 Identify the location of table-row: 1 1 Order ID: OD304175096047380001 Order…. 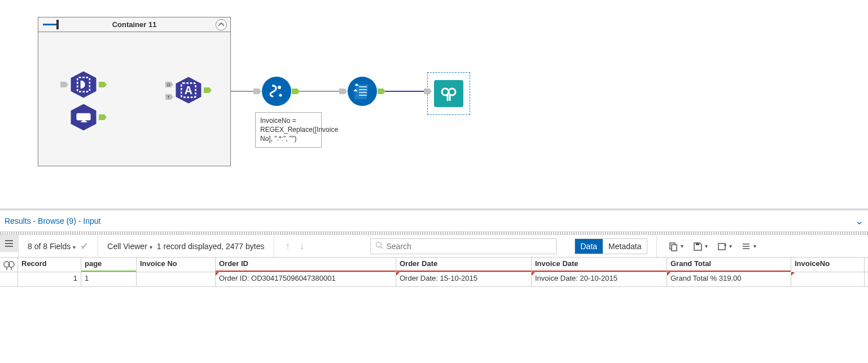
(434, 280).